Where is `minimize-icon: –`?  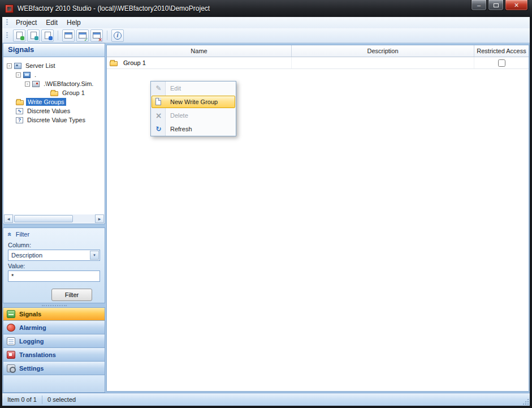
minimize-icon: – is located at coordinates (479, 5).